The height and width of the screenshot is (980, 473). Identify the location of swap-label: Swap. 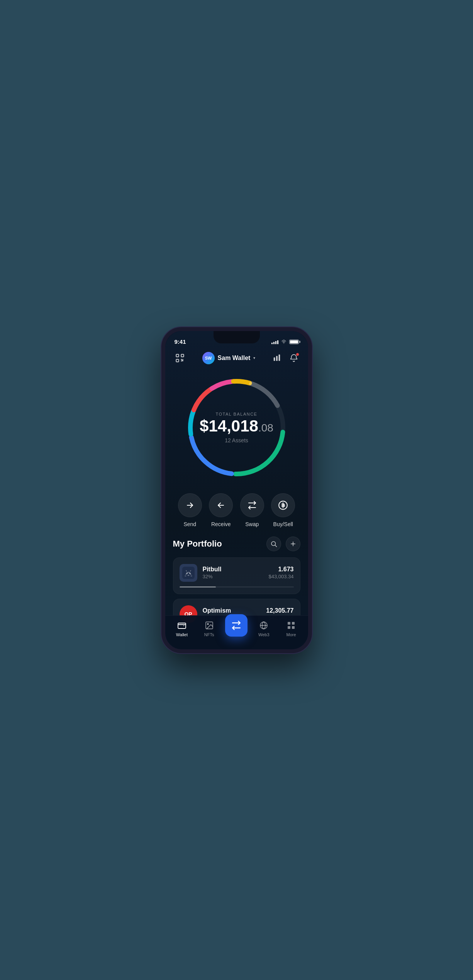
(252, 524).